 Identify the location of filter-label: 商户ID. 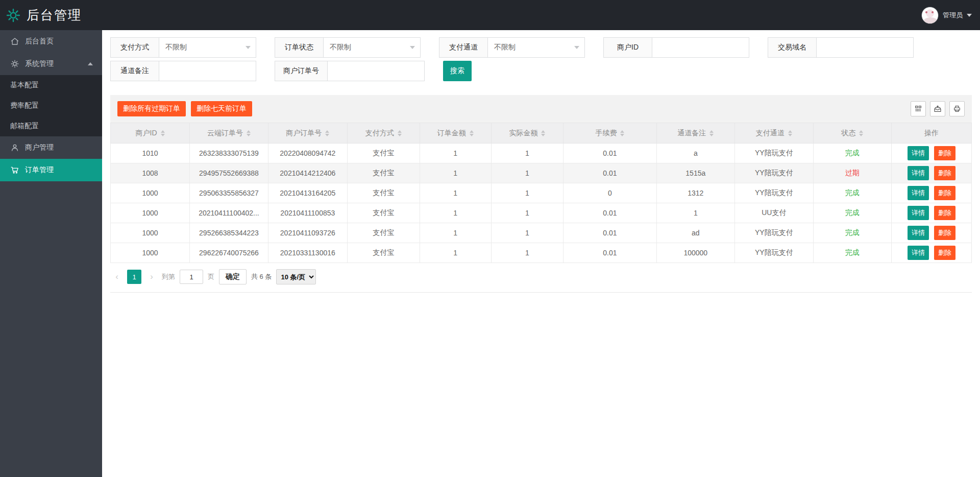
(628, 47).